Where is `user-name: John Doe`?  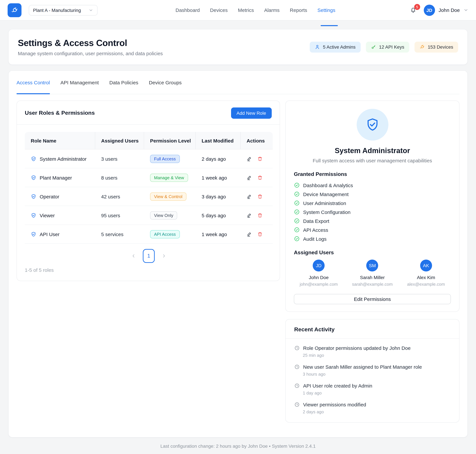
user-name: John Doe is located at coordinates (449, 10).